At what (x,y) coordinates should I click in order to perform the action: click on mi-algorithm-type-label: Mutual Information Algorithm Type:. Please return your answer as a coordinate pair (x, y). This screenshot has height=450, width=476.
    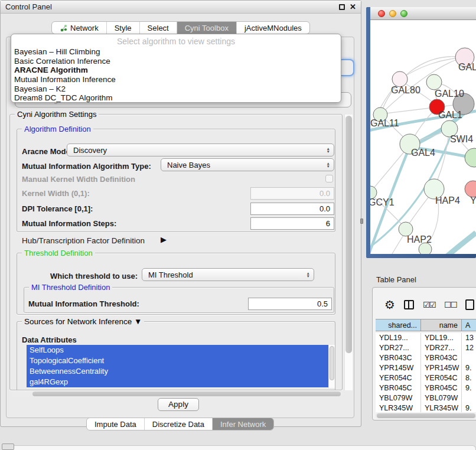
    Looking at the image, I should click on (86, 167).